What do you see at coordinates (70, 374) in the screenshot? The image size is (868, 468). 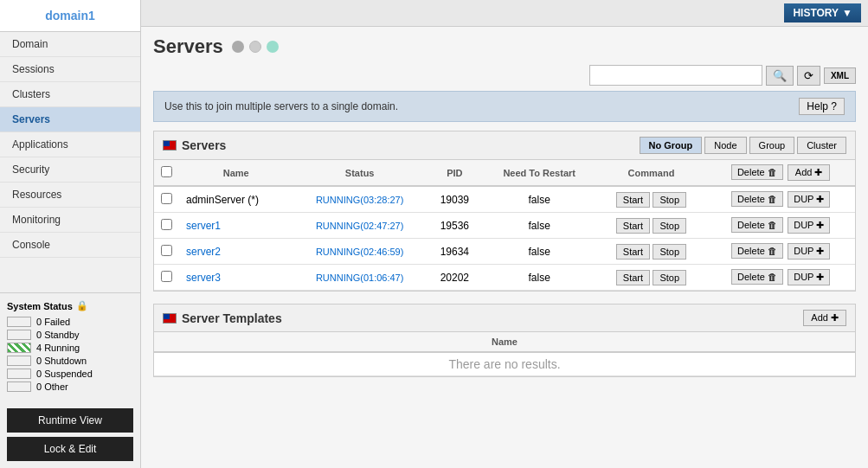 I see `status-row: 0 Suspended` at bounding box center [70, 374].